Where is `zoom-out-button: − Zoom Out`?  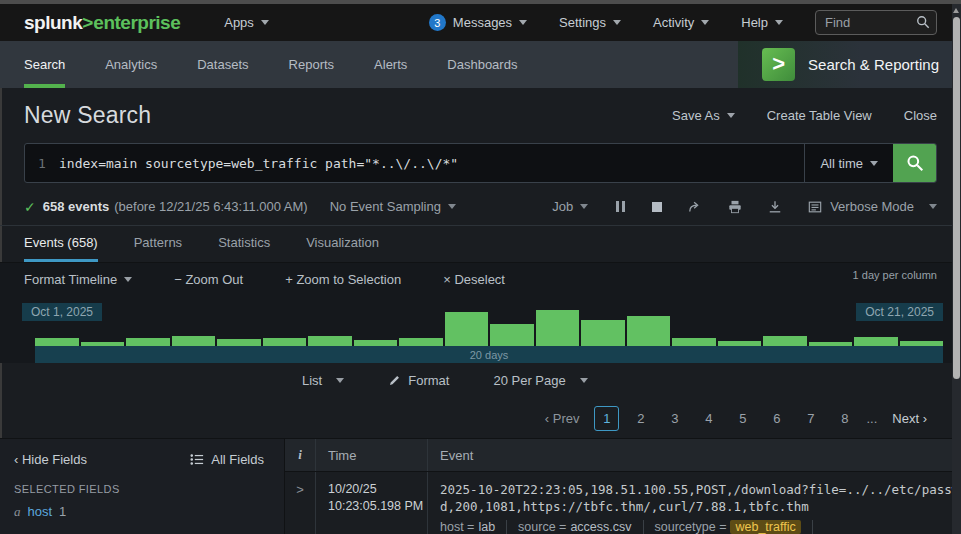
zoom-out-button: − Zoom Out is located at coordinates (208, 280).